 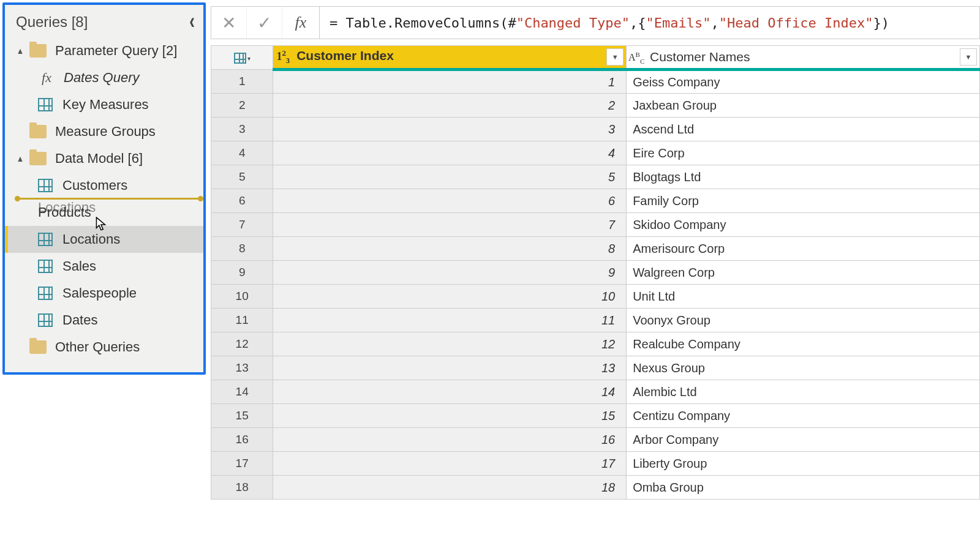 I want to click on table-row: 1010Unit Ltd, so click(x=595, y=296).